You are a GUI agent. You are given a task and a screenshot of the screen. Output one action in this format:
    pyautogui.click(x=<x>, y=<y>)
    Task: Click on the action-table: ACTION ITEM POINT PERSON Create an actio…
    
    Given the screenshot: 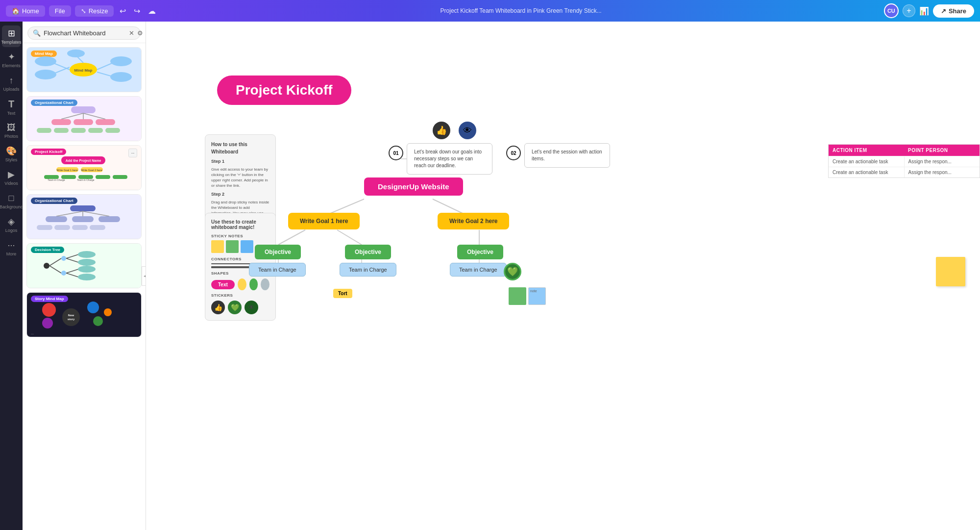 What is the action you would take?
    pyautogui.click(x=904, y=161)
    